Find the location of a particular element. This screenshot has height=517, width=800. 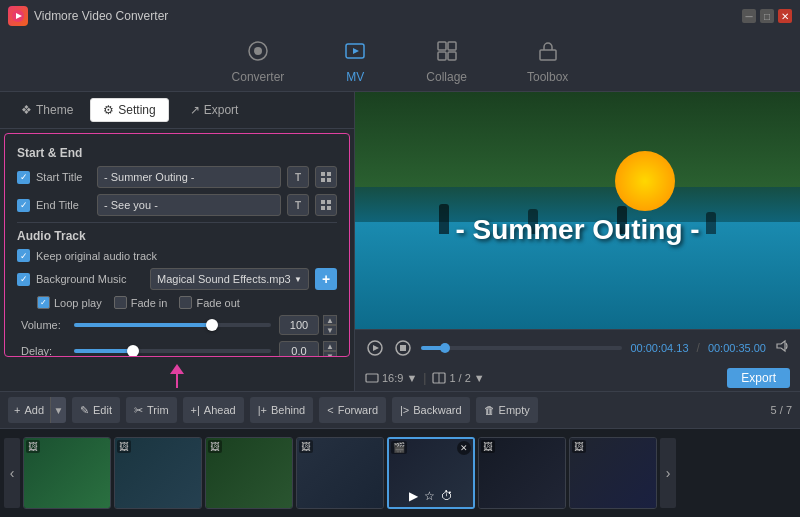

volume-slider is located at coordinates (172, 325).